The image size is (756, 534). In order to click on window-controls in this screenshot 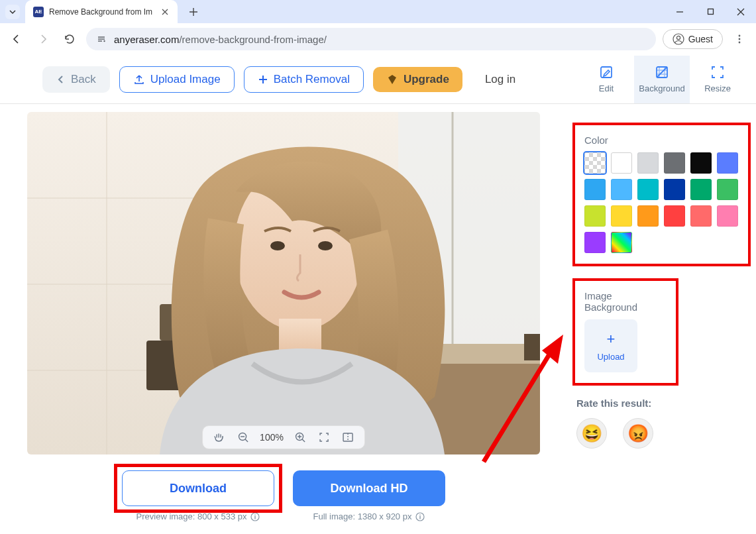, I will do `click(710, 12)`.